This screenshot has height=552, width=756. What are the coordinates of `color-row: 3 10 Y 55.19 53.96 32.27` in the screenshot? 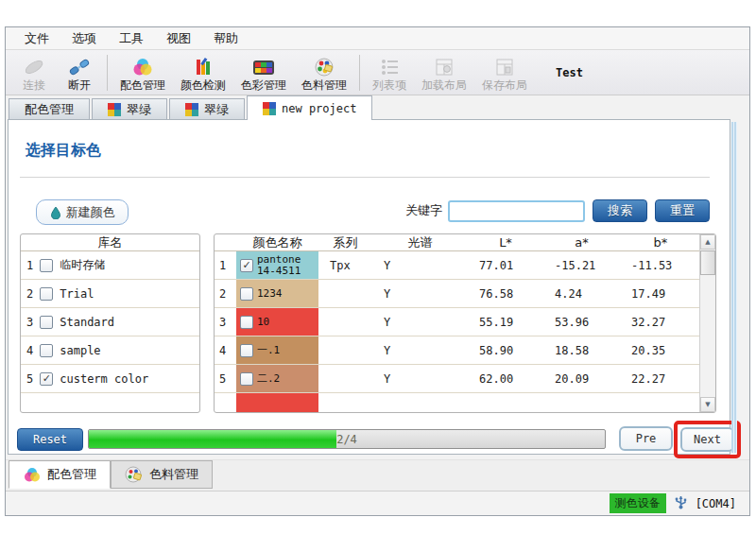 It's located at (457, 322).